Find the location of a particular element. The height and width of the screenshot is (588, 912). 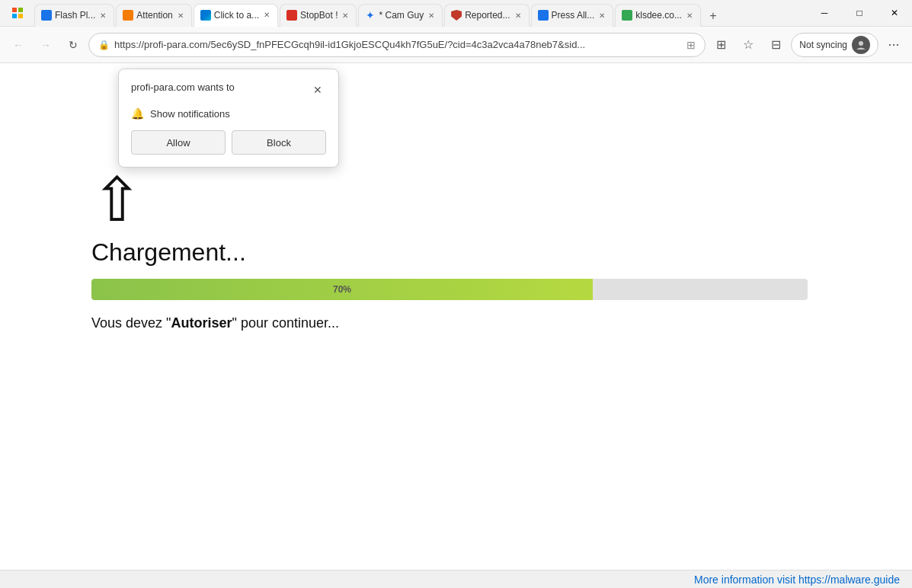

reload-button: ↻ is located at coordinates (73, 45).